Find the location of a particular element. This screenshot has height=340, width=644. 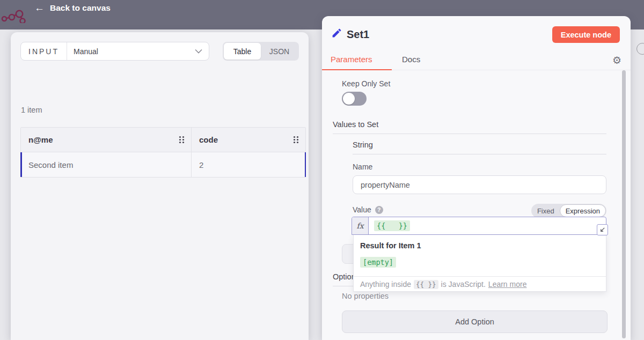

json-view-tab: JSON is located at coordinates (279, 51).